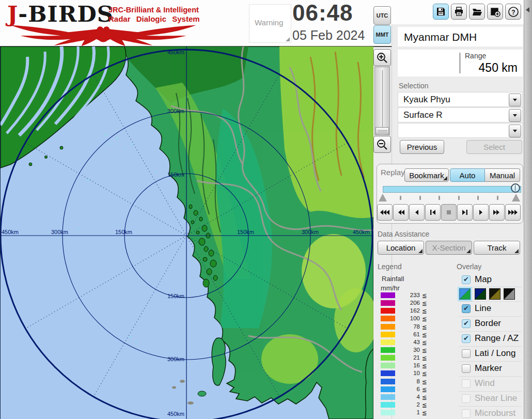  What do you see at coordinates (433, 212) in the screenshot?
I see `step-back-button` at bounding box center [433, 212].